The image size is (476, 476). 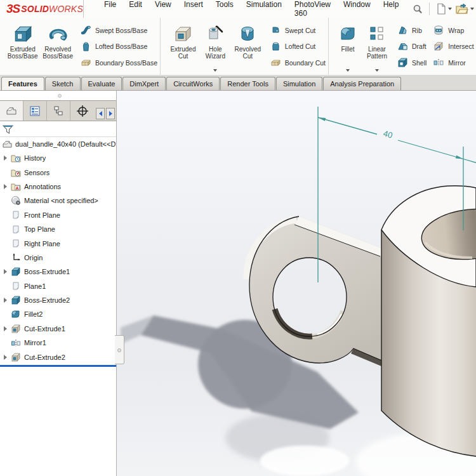 What do you see at coordinates (105, 103) in the screenshot?
I see `displaymanager-tab-partial` at bounding box center [105, 103].